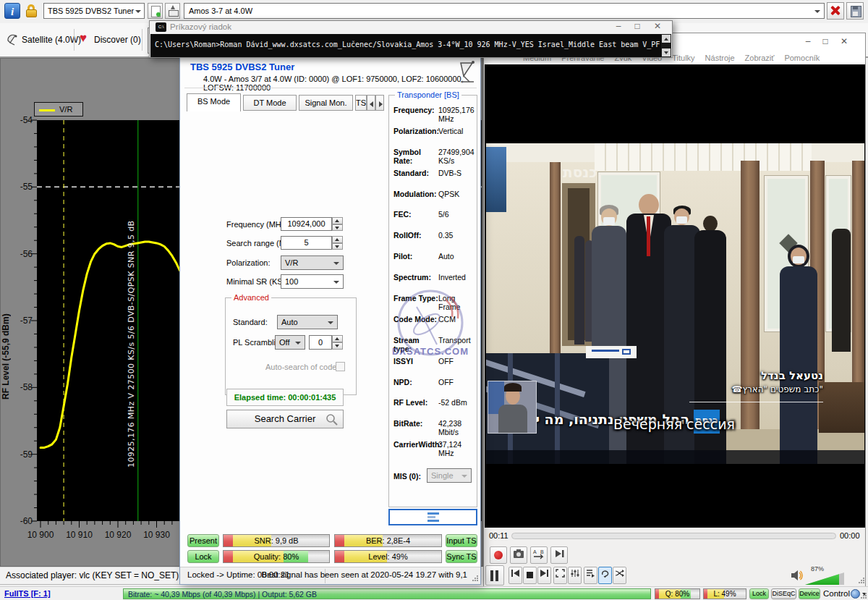 The image size is (868, 600). What do you see at coordinates (461, 557) in the screenshot?
I see `sync-ts-indicator: Sync TS` at bounding box center [461, 557].